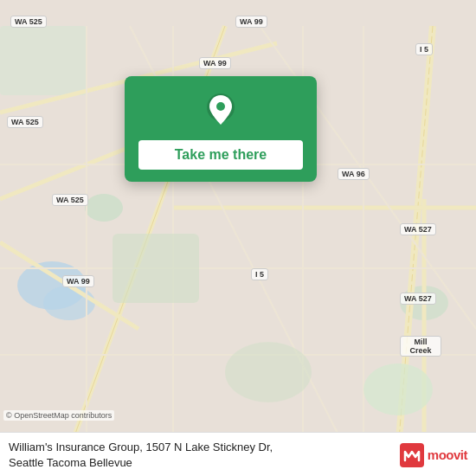 Image resolution: width=476 pixels, height=476 pixels. What do you see at coordinates (200, 455) in the screenshot?
I see `address-text: William's Insurance Group, 1507 N Lake S…` at bounding box center [200, 455].